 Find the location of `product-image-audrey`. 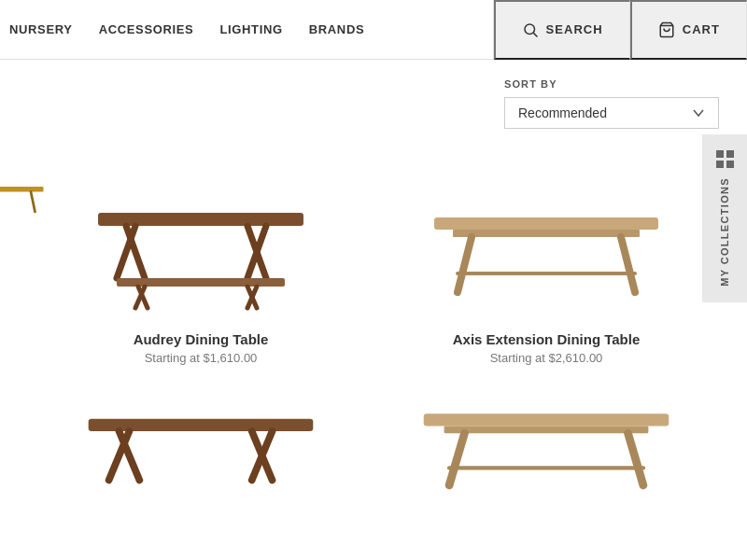

product-image-audrey is located at coordinates (201, 239).